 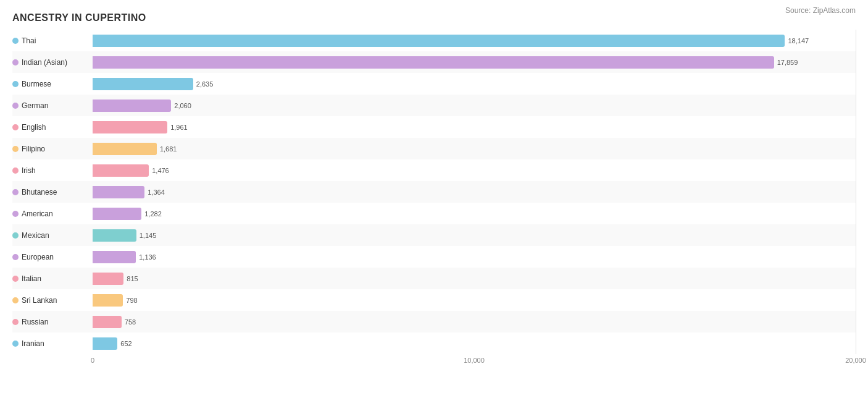 I want to click on bar-label: Iranian, so click(x=52, y=344).